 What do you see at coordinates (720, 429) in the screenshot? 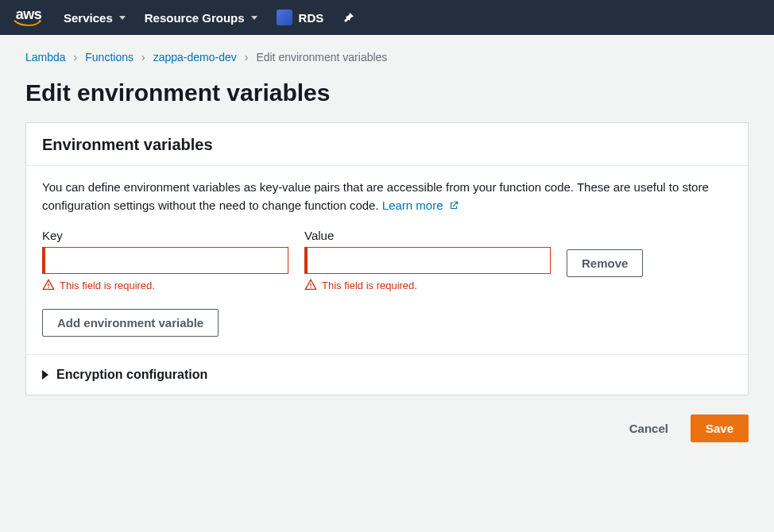
I see `save-button: Save` at bounding box center [720, 429].